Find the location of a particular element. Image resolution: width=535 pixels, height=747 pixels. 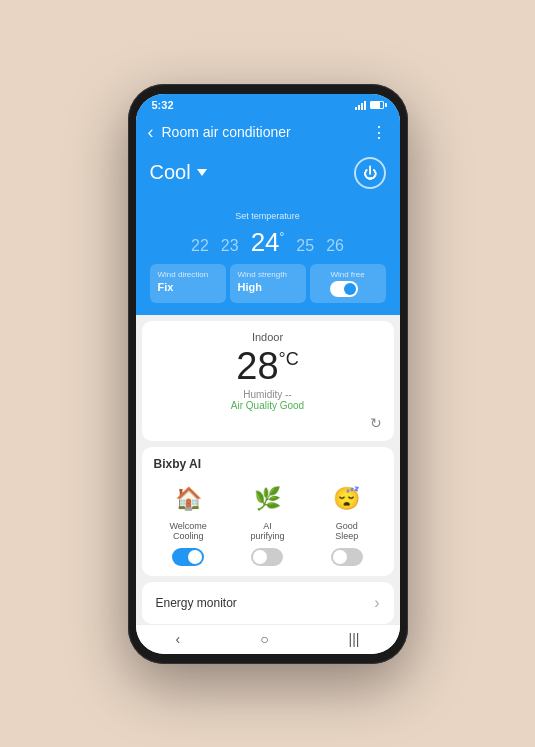

temp-row: 22 23 24° 25 26 is located at coordinates (268, 242).